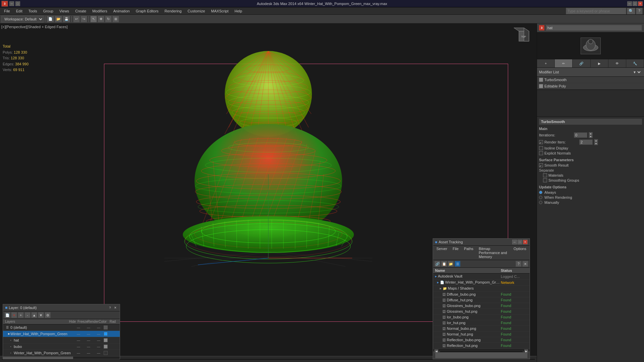  Describe the element at coordinates (590, 80) in the screenshot. I see `modifier-turbosmooth: TurboSmooth` at that location.